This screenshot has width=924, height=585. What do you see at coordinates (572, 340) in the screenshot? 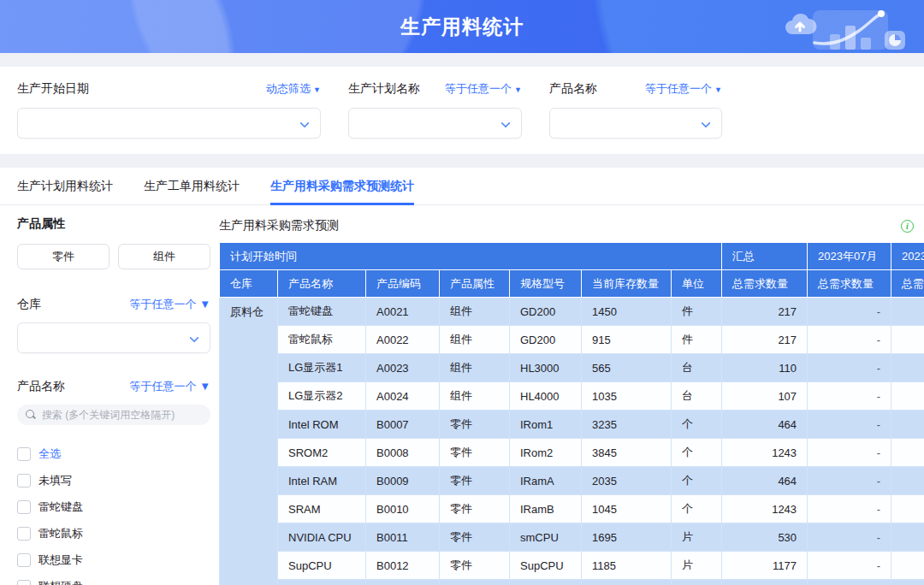
I see `table-row: 雷蛇鼠标A0022组件GD200915件217-` at bounding box center [572, 340].